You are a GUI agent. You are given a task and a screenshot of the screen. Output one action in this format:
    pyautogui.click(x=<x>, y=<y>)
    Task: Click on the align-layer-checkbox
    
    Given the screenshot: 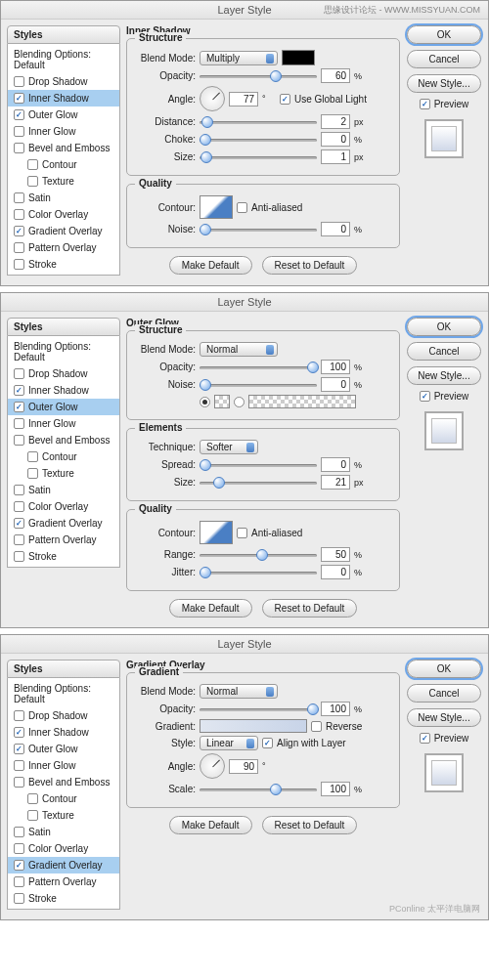 What is the action you would take?
    pyautogui.click(x=268, y=743)
    